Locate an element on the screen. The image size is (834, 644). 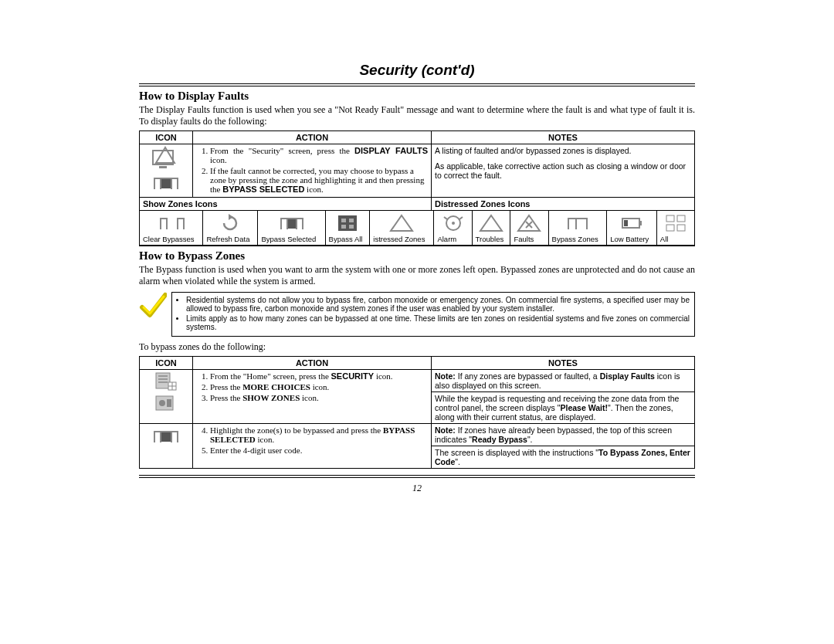
display-faults-icon is located at coordinates (166, 158).